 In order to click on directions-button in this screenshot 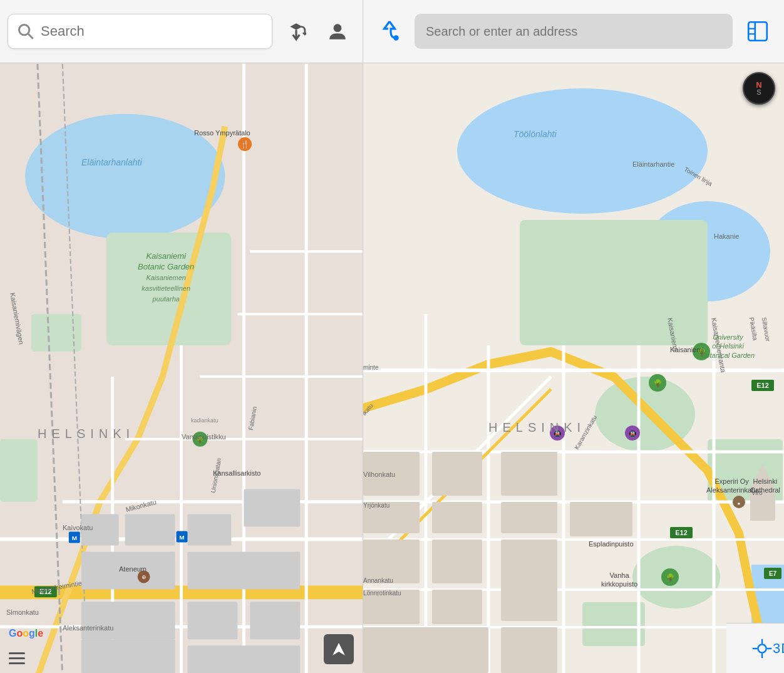, I will do `click(296, 31)`.